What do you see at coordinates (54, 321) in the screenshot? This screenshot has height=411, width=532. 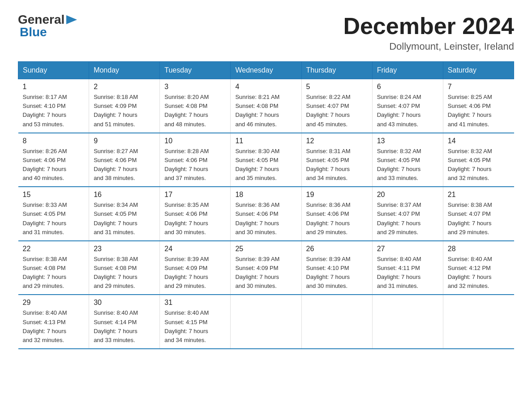 I see `day-cell: 29 Sunrise: 8:40 AMSunset: 4:13 PMDaylig…` at bounding box center [54, 321].